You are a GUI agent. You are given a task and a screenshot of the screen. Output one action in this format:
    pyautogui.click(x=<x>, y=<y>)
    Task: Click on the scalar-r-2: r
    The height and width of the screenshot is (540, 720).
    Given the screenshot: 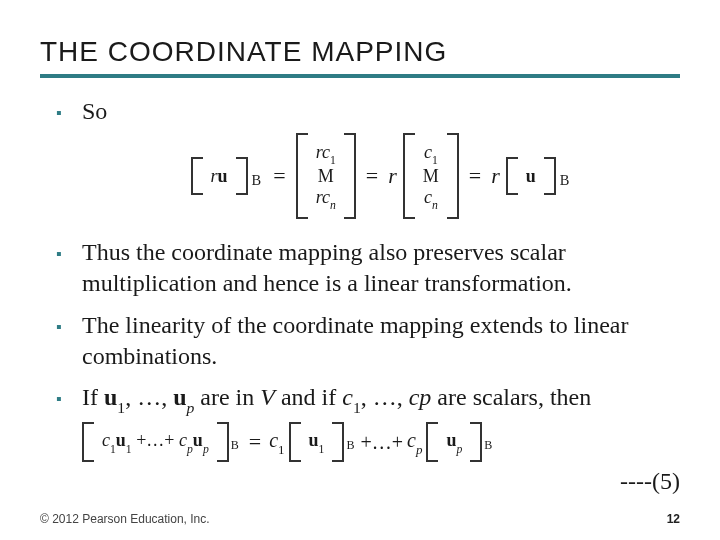 What is the action you would take?
    pyautogui.click(x=392, y=176)
    